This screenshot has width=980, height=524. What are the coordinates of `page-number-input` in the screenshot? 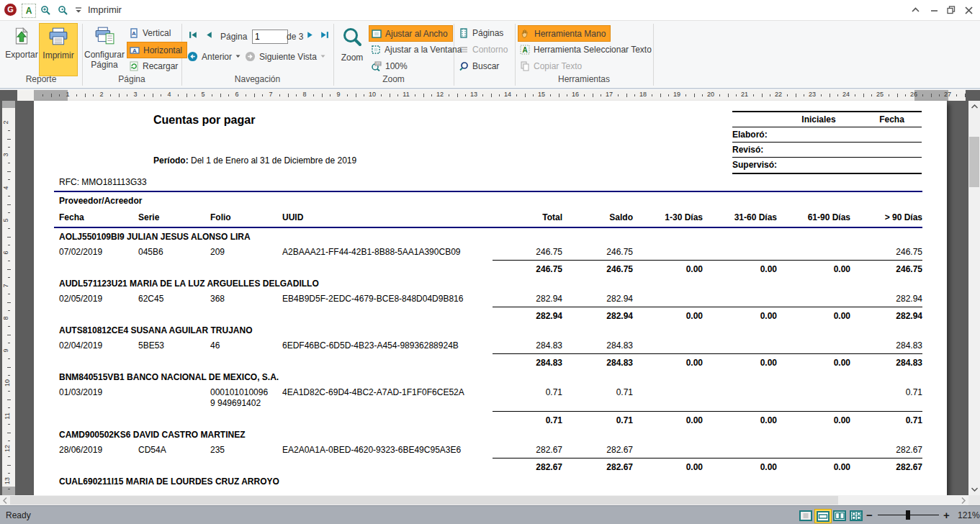 It's located at (270, 37).